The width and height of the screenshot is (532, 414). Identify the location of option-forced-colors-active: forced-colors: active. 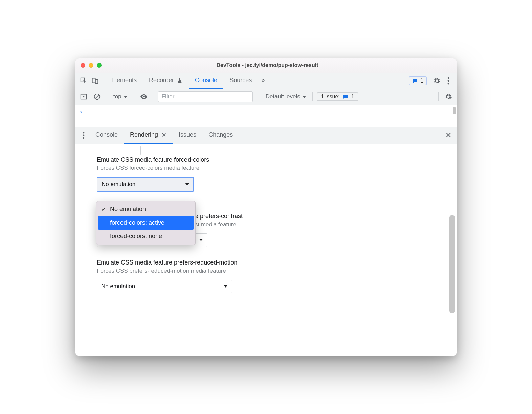
(146, 223).